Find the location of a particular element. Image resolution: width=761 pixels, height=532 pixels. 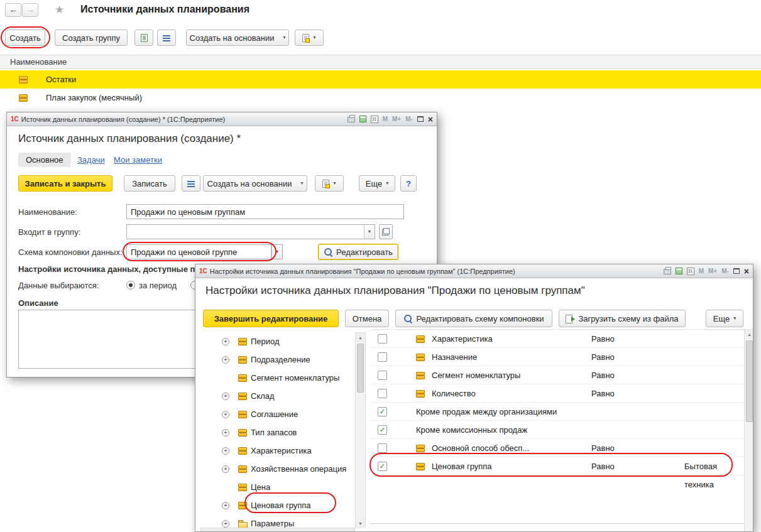

condition-row: КоличествоРавно is located at coordinates (557, 393).